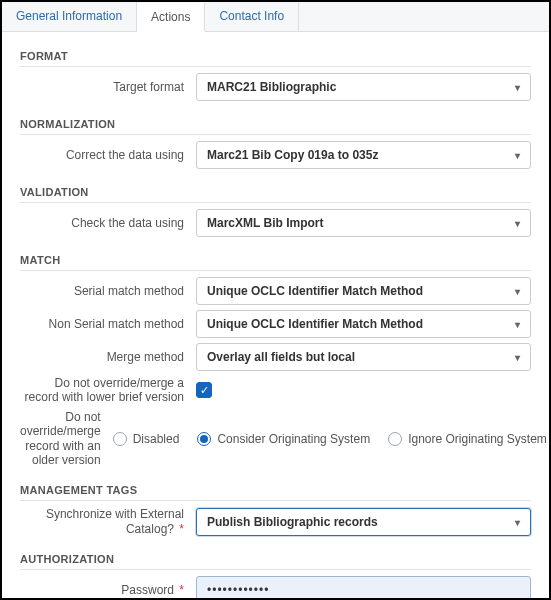 This screenshot has height=600, width=551. Describe the element at coordinates (108, 590) in the screenshot. I see `label-password: Password *` at that location.